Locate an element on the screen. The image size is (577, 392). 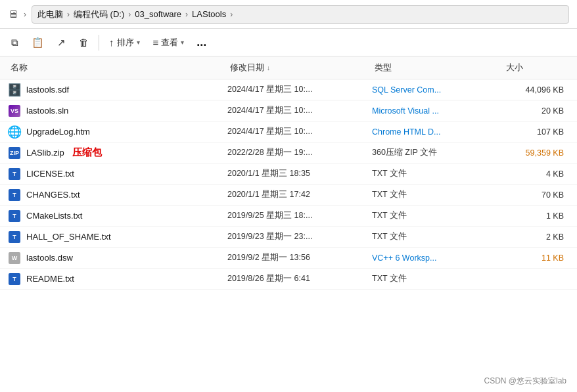
file-date: 2020/1/1 星期三 17:42 is located at coordinates (300, 194).